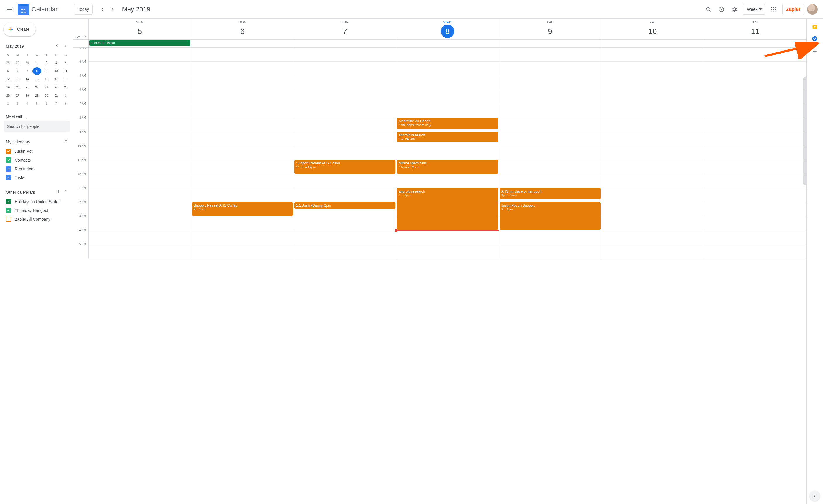 This screenshot has width=823, height=504. What do you see at coordinates (56, 79) in the screenshot?
I see `mini-day: 17` at bounding box center [56, 79].